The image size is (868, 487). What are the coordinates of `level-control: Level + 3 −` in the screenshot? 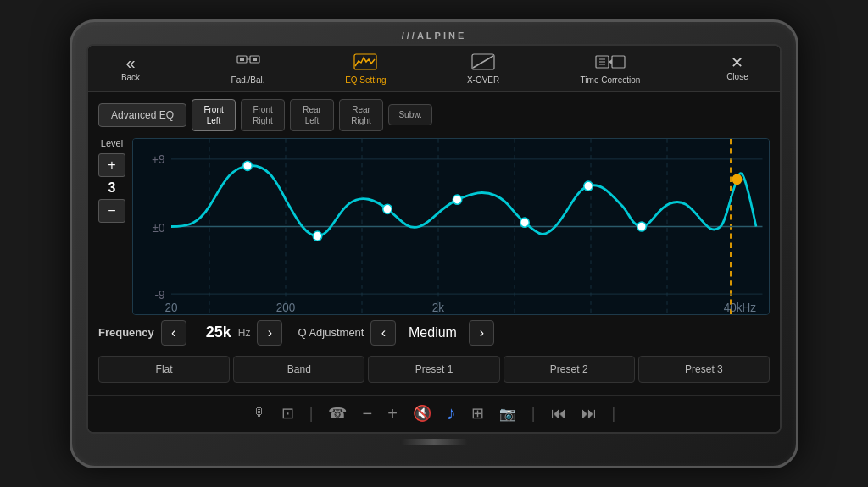 It's located at (112, 227).